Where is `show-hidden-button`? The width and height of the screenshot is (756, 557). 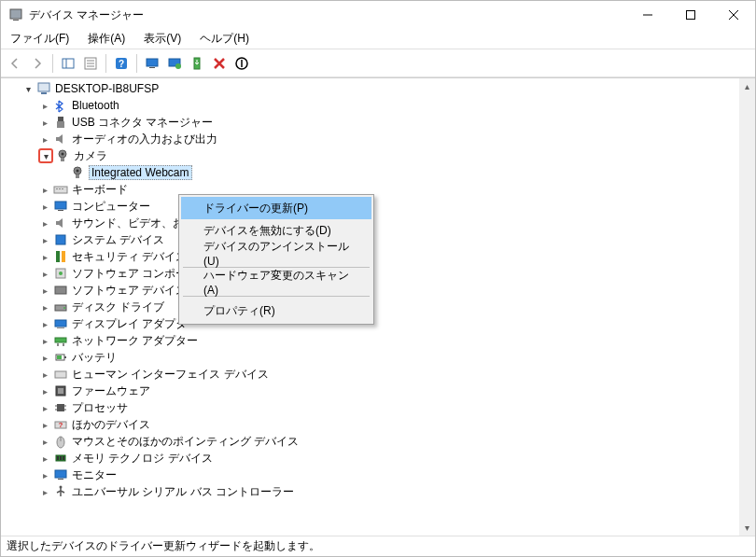 show-hidden-button is located at coordinates (68, 63).